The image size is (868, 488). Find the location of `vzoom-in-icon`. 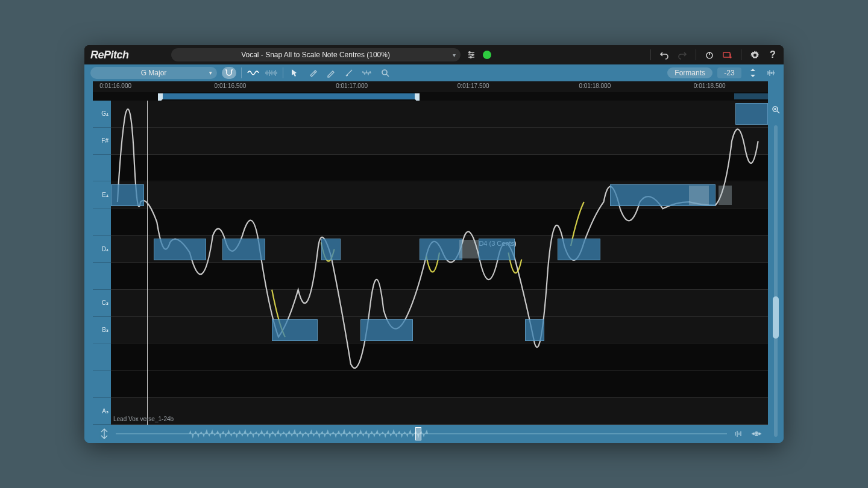

vzoom-in-icon is located at coordinates (776, 111).